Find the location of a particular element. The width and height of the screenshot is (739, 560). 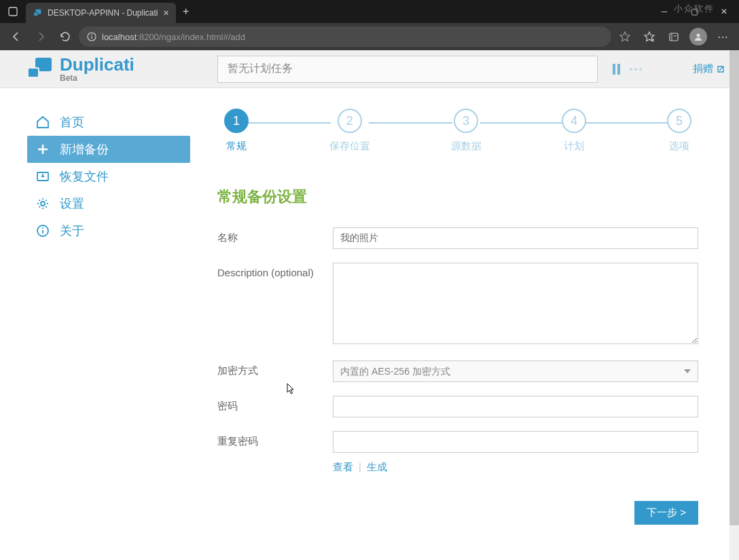

tab-title: DESKTOP-APPINN - Duplicati is located at coordinates (103, 13).